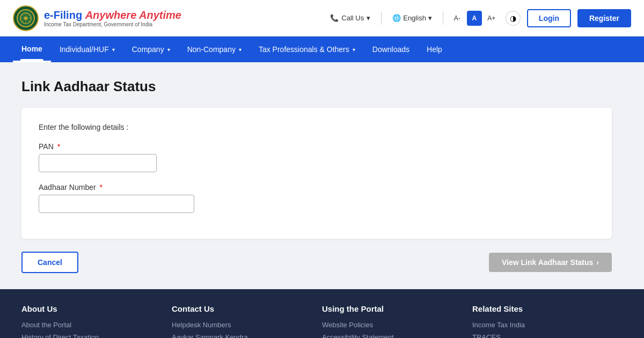  Describe the element at coordinates (307, 49) in the screenshot. I see `nav-item-taxprofessionals: Tax Professionals & Others ▾` at that location.